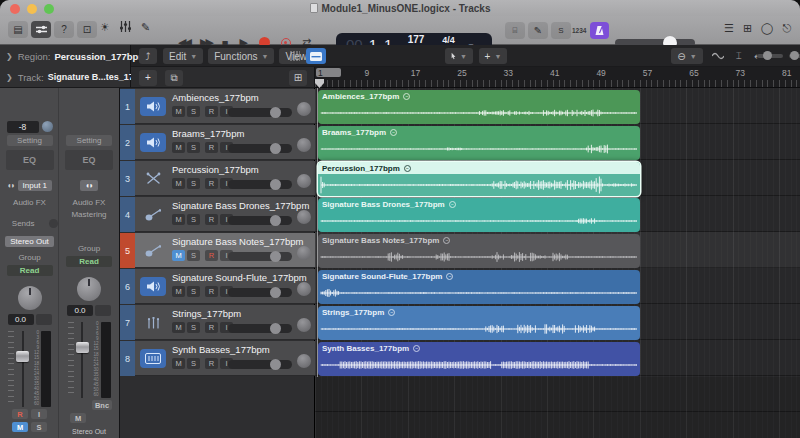 Image resolution: width=800 pixels, height=438 pixels. What do you see at coordinates (240, 206) in the screenshot?
I see `track-name: Signature Bass Drones_177bpm` at bounding box center [240, 206].